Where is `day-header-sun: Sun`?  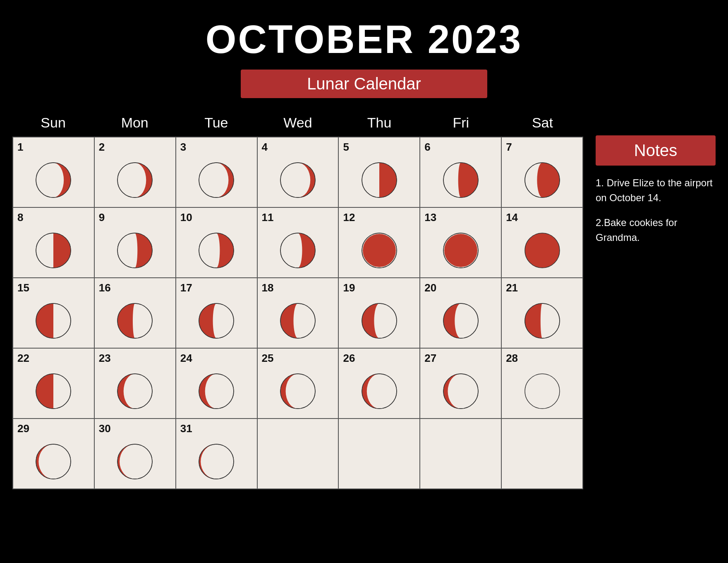 day-header-sun: Sun is located at coordinates (53, 123).